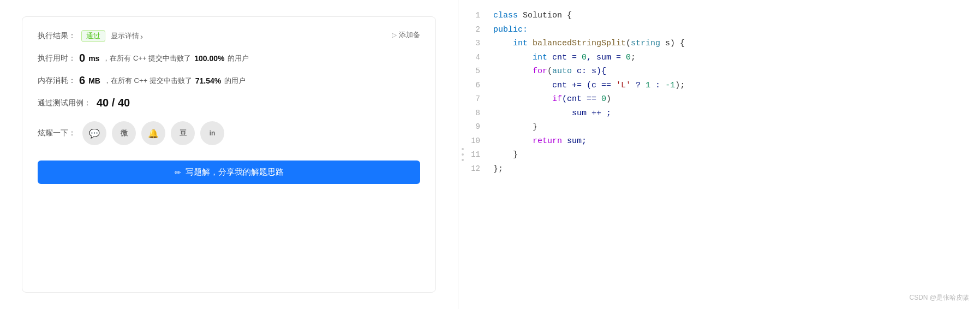 The height and width of the screenshot is (309, 980). I want to click on line-number: 4, so click(480, 58).